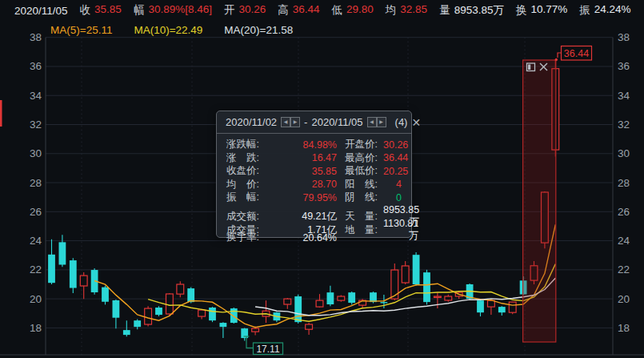 The height and width of the screenshot is (358, 644). I want to click on popup-stat-row: 振 幅:79.95%阴 线:0, so click(314, 197).